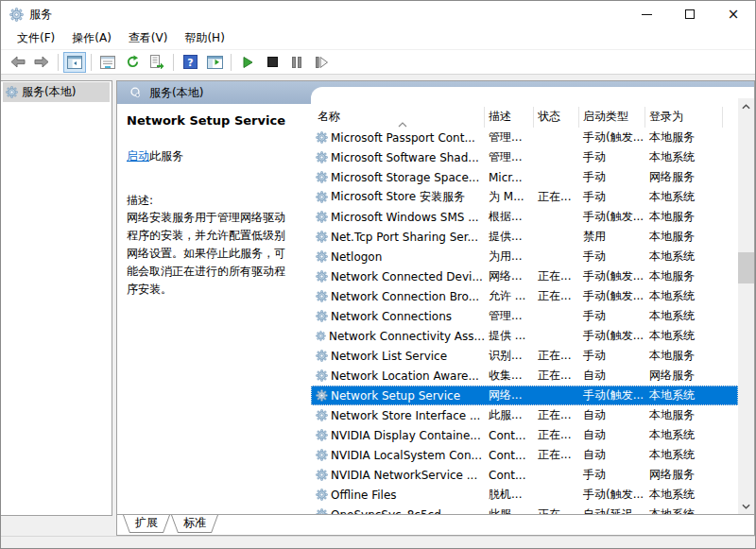 The image size is (756, 549). Describe the element at coordinates (509, 117) in the screenshot. I see `column-header-description: 描述` at that location.